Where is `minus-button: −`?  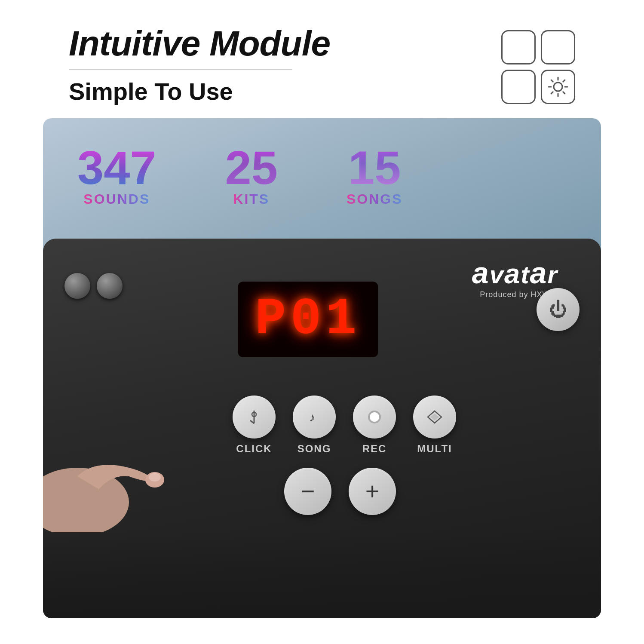 minus-button: − is located at coordinates (308, 491).